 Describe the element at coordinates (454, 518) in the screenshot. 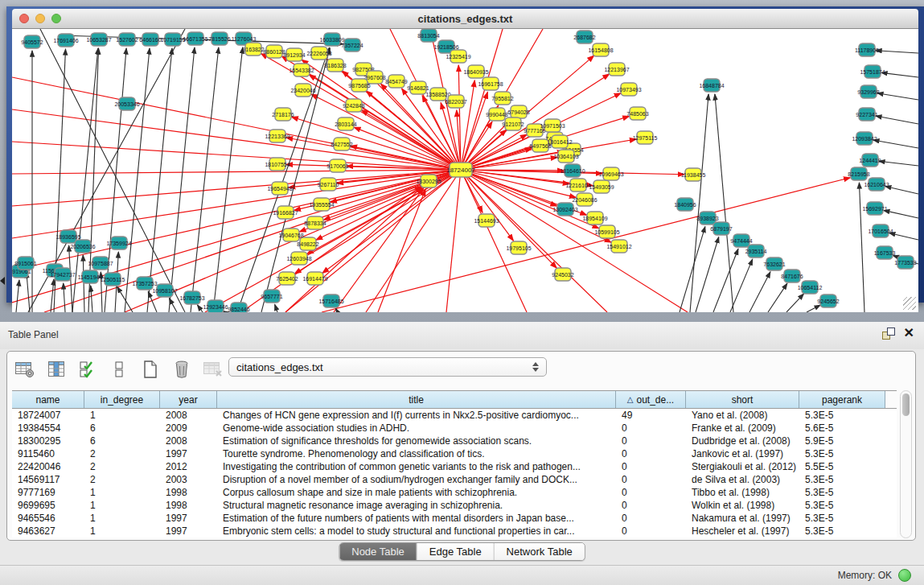

I see `table-row: 946554611997Estimation of the future num…` at that location.